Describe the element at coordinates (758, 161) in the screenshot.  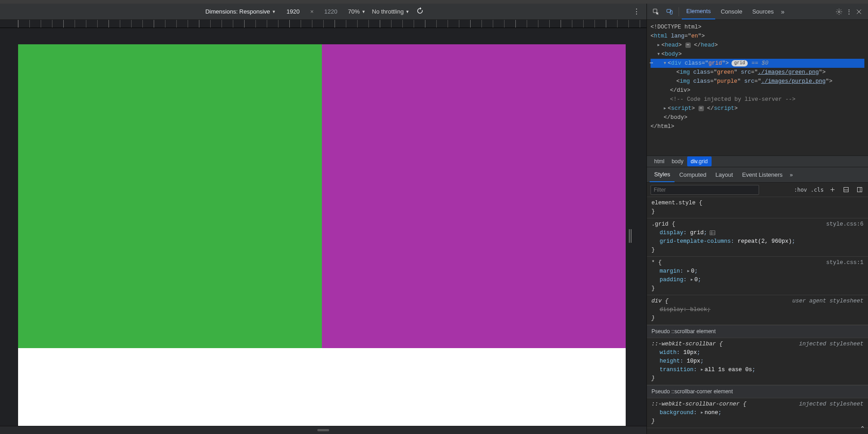
I see `breadcrumb: html body div.grid` at that location.